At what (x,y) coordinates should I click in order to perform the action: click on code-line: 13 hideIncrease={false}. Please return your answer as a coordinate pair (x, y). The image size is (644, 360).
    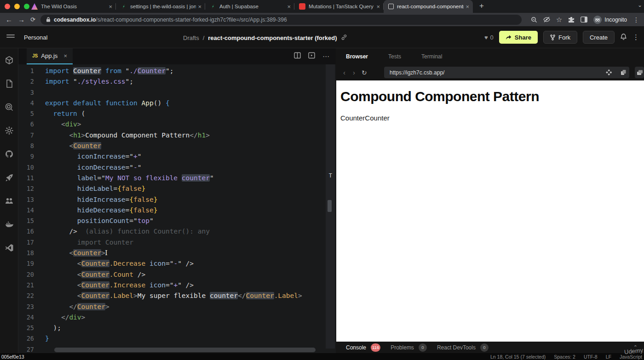
    Looking at the image, I should click on (177, 200).